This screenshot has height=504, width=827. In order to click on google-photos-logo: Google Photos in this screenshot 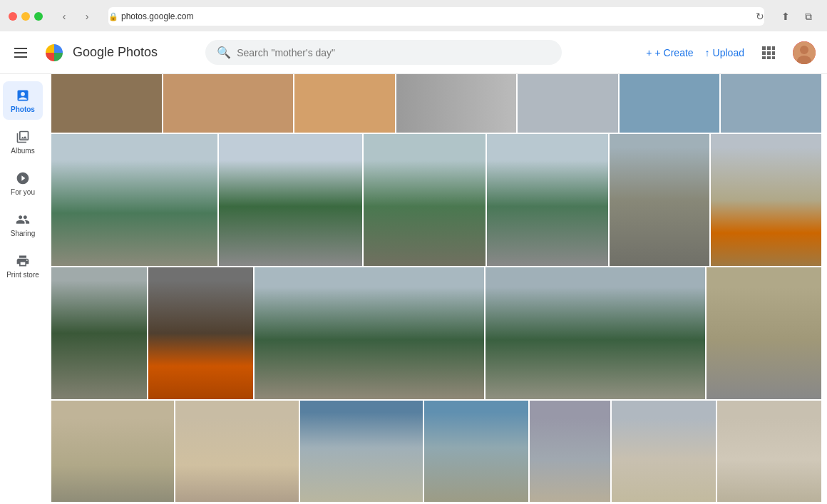, I will do `click(100, 53)`.